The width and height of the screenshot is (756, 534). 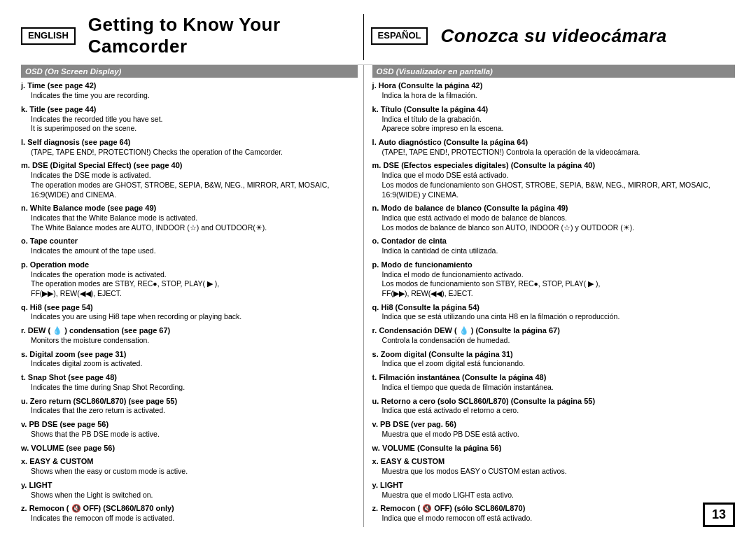 I want to click on item-description: Muestra que el modo PB DSE está activo., so click(x=559, y=435).